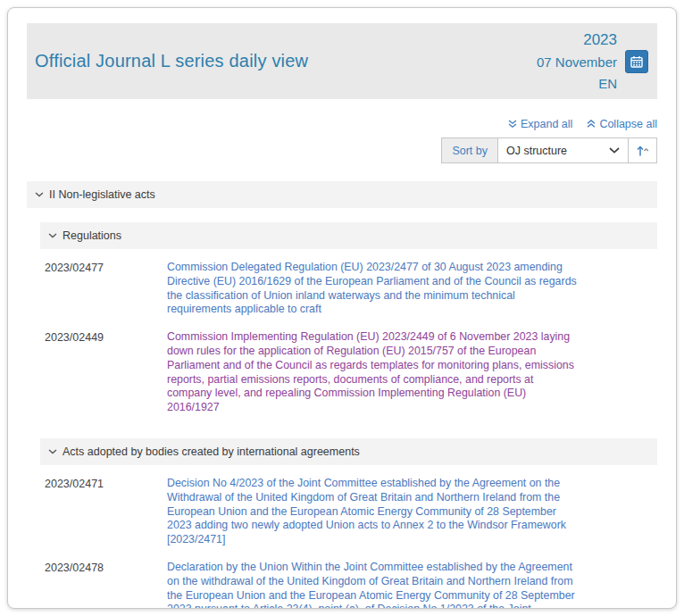  What do you see at coordinates (102, 195) in the screenshot?
I see `section-label: II Non-legislative acts` at bounding box center [102, 195].